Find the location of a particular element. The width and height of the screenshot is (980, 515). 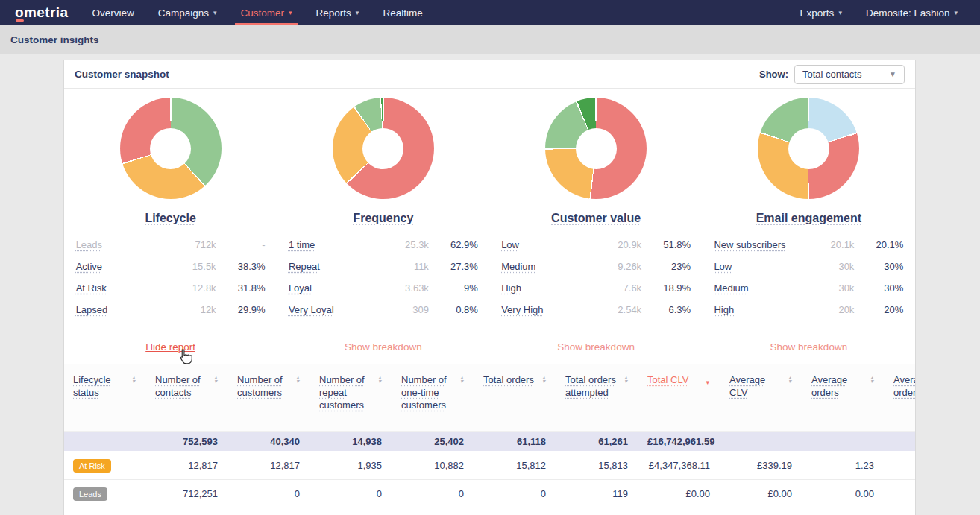

legend-row: Low30k30% is located at coordinates (808, 267).